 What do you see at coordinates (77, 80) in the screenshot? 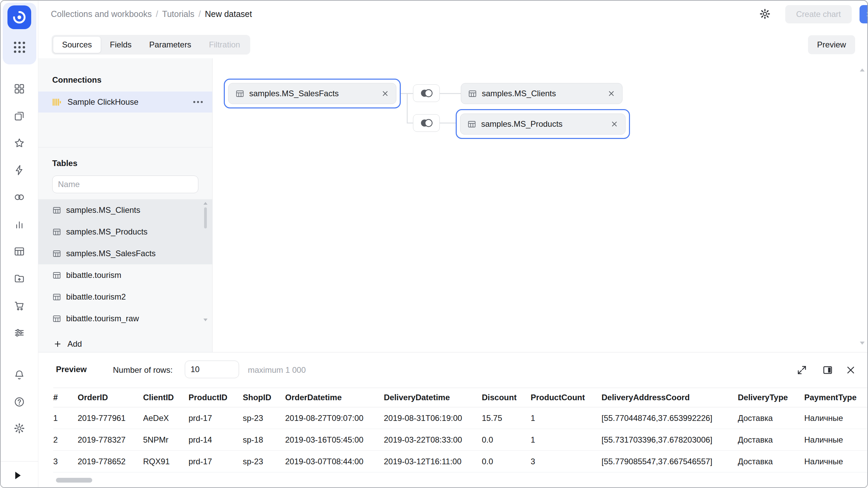
I see `connections-title: Connections` at bounding box center [77, 80].